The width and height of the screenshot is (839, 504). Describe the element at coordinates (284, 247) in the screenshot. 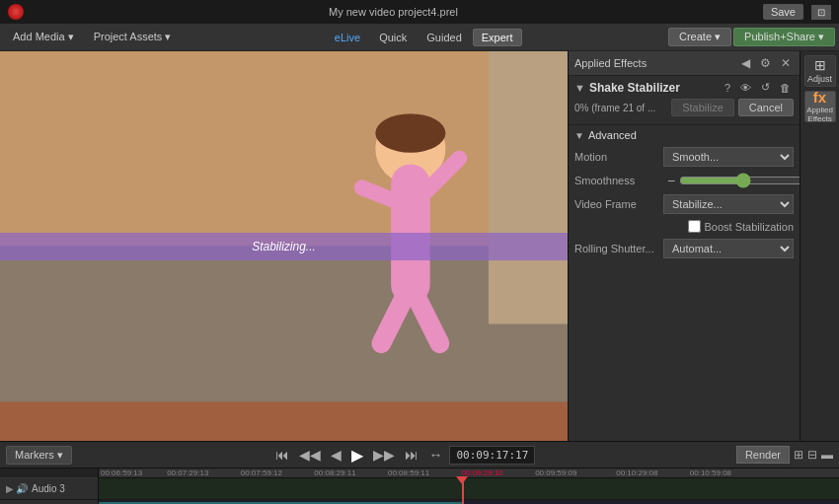

I see `stabilizing-text: Stabilizing...` at that location.